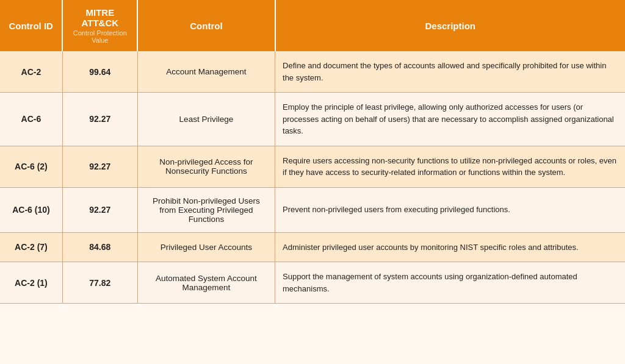 The image size is (625, 364). What do you see at coordinates (206, 120) in the screenshot?
I see `cell-control-name: Least Privilege` at bounding box center [206, 120].